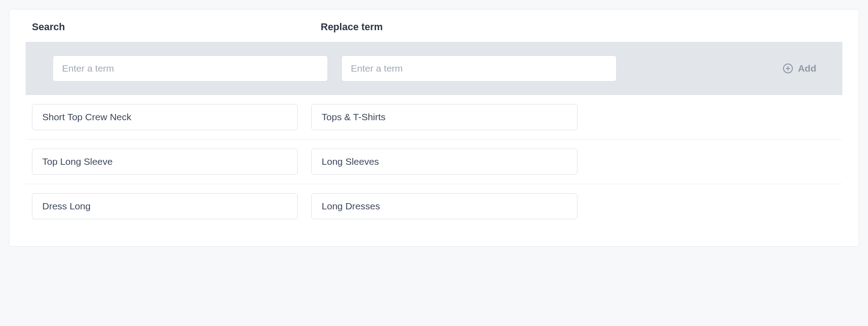  I want to click on replace-term-box: Long Dresses, so click(444, 206).